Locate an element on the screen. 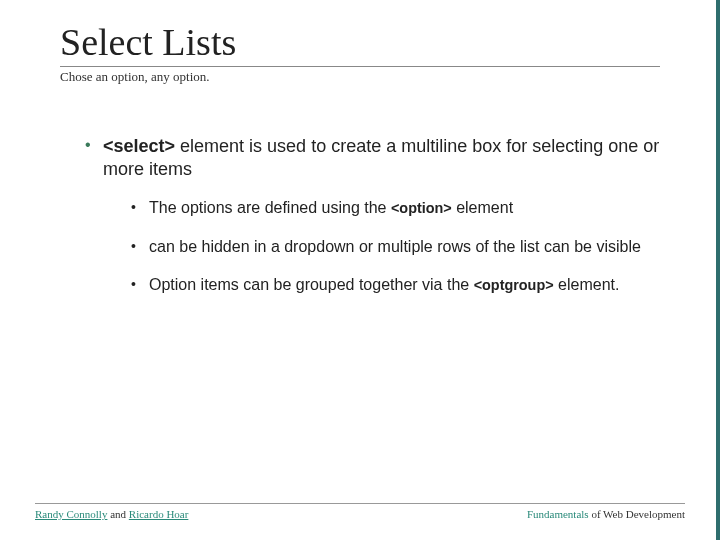 The image size is (720, 540). slide-title: Select Lists is located at coordinates (360, 44).